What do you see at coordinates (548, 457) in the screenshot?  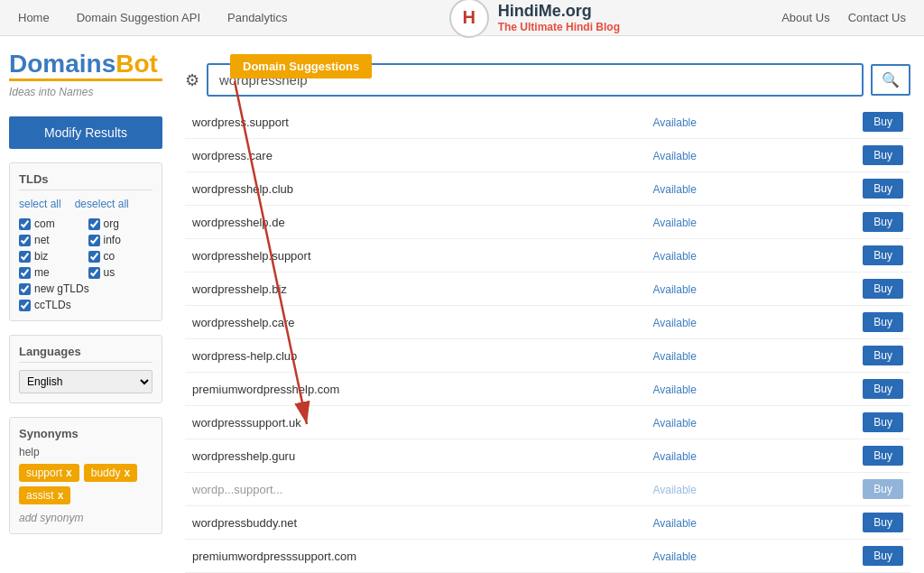 I see `table-row: wordpresshelp.guru Available Buy` at bounding box center [548, 457].